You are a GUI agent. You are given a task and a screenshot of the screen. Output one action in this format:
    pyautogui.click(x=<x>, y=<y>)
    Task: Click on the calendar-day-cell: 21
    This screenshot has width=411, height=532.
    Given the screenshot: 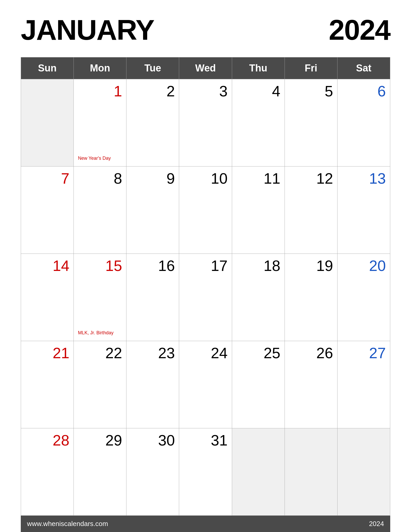 What is the action you would take?
    pyautogui.click(x=47, y=385)
    